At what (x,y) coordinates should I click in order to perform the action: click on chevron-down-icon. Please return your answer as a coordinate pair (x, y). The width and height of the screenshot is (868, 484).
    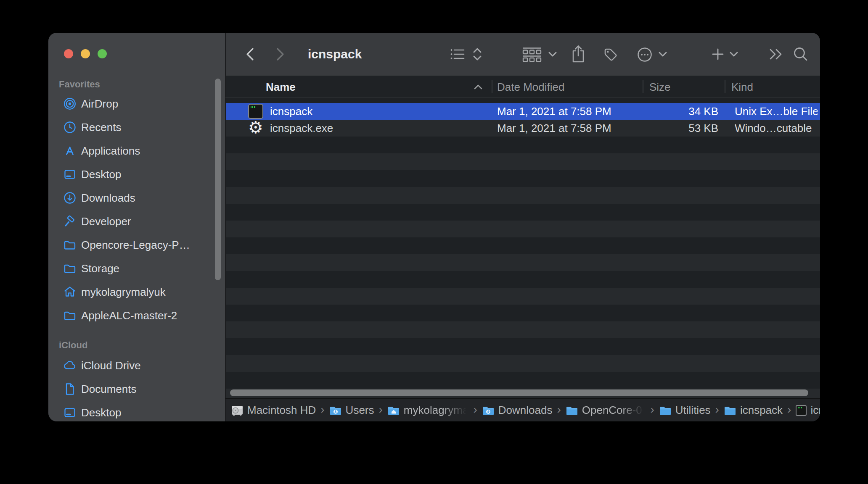
    Looking at the image, I should click on (553, 54).